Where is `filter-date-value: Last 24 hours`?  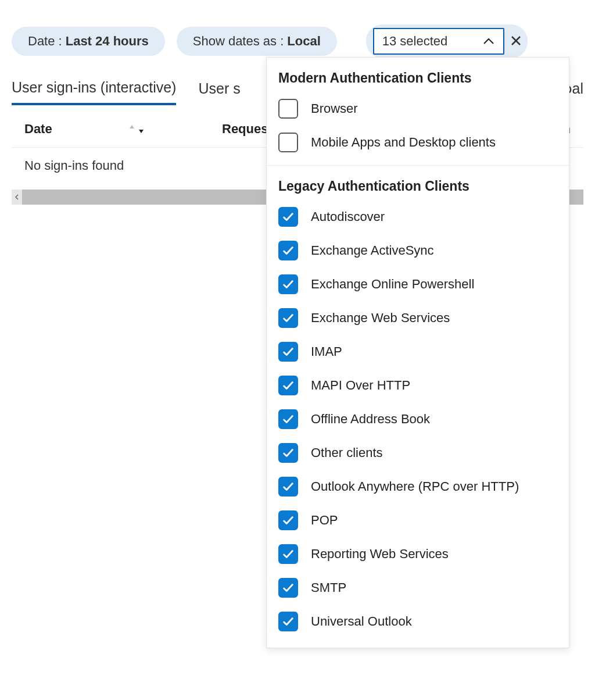
filter-date-value: Last 24 hours is located at coordinates (107, 41).